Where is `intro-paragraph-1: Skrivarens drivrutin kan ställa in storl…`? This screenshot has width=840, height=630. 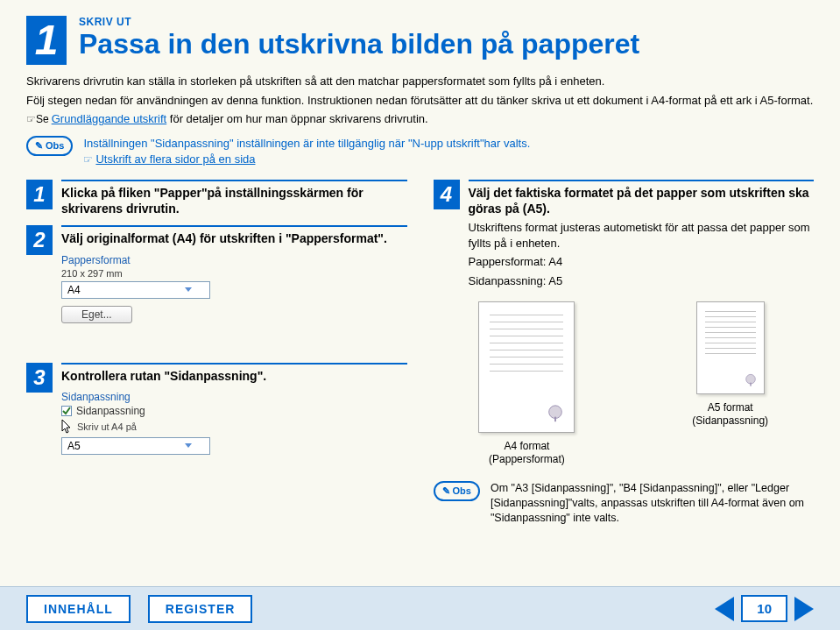
intro-paragraph-1: Skrivarens drivrutin kan ställa in storl… is located at coordinates (420, 81).